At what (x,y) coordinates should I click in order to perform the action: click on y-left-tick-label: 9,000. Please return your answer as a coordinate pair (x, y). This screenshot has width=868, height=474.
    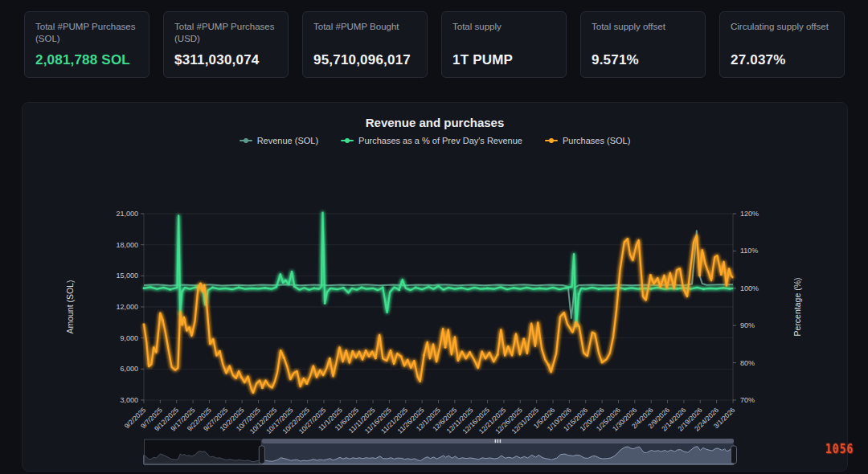
    Looking at the image, I should click on (129, 338).